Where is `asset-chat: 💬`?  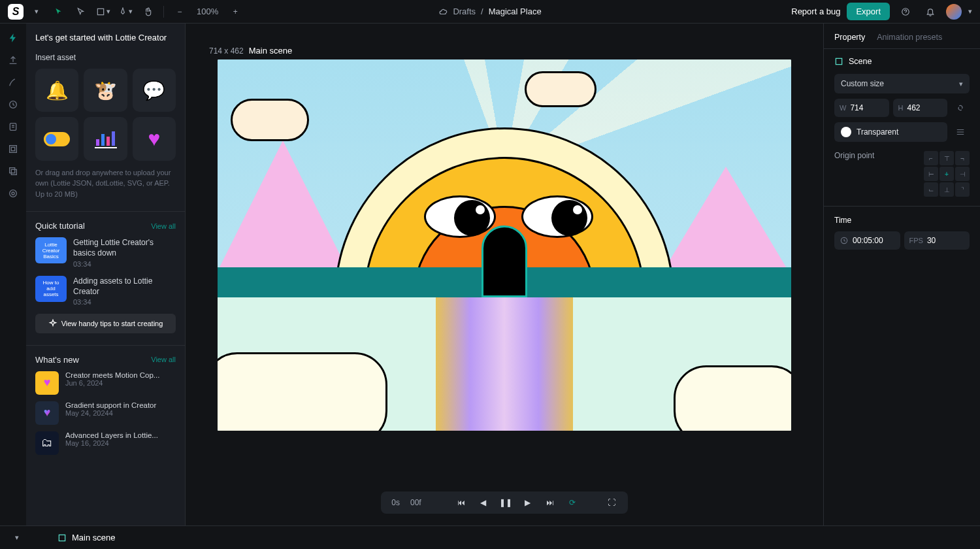
asset-chat: 💬 is located at coordinates (154, 90).